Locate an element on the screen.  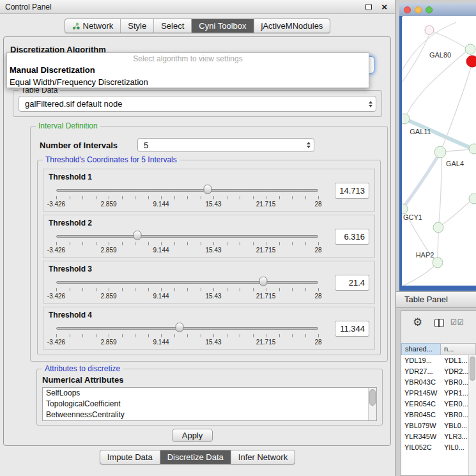
threshold-value-field: 11.344 is located at coordinates (352, 328).